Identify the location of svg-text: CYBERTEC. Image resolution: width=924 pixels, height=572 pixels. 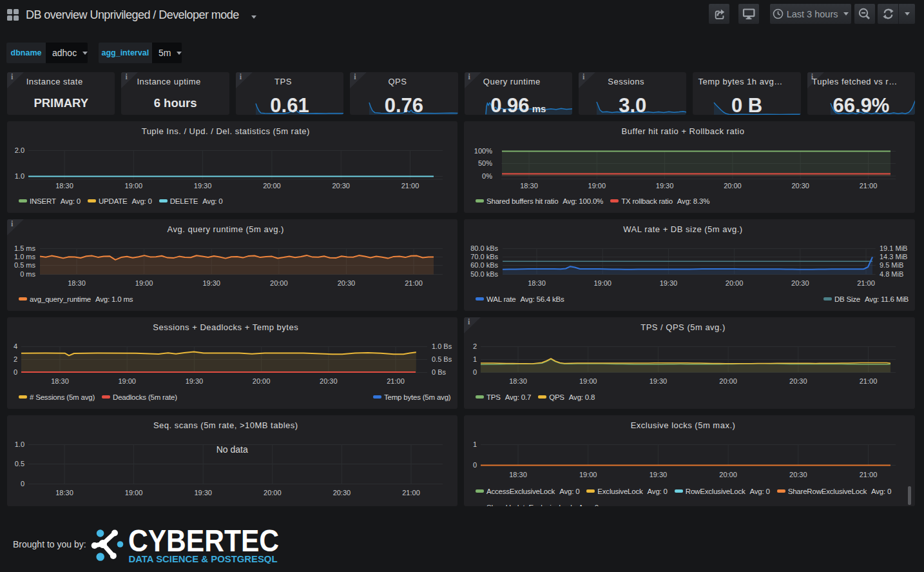
(204, 542).